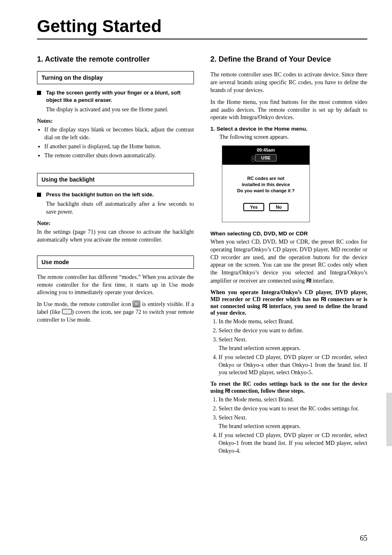 This screenshot has width=392, height=555. What do you see at coordinates (289, 426) in the screenshot?
I see `reset-steps: In the Mode menu, select Brand. Select t…` at bounding box center [289, 426].